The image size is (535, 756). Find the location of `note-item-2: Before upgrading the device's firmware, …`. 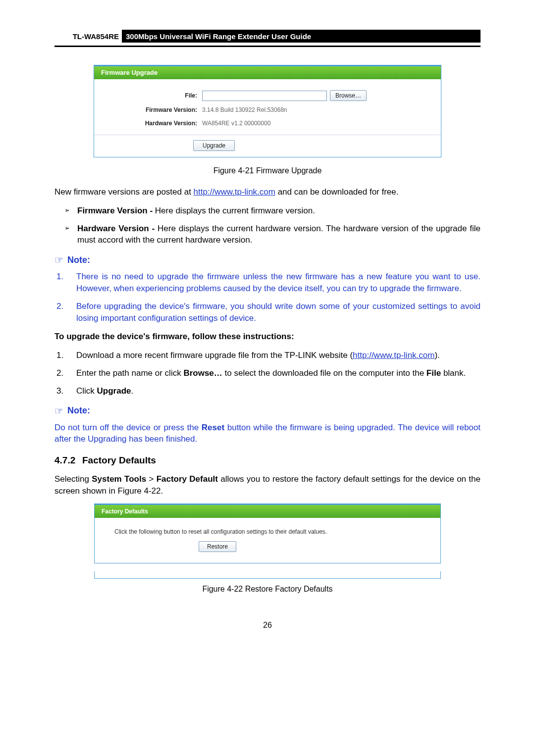

note-item-2: Before upgrading the device's firmware, … is located at coordinates (268, 312).